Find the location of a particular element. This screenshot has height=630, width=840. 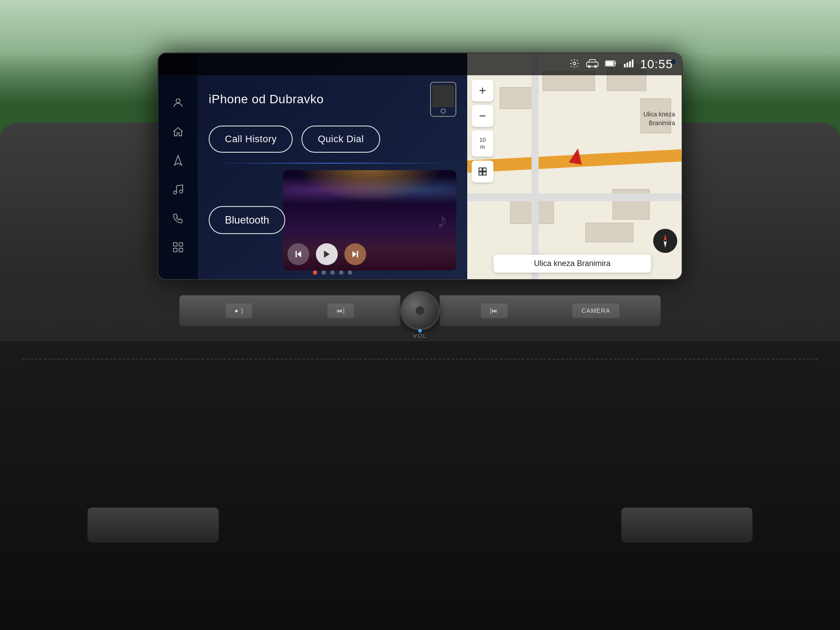

prev-button is located at coordinates (298, 254).